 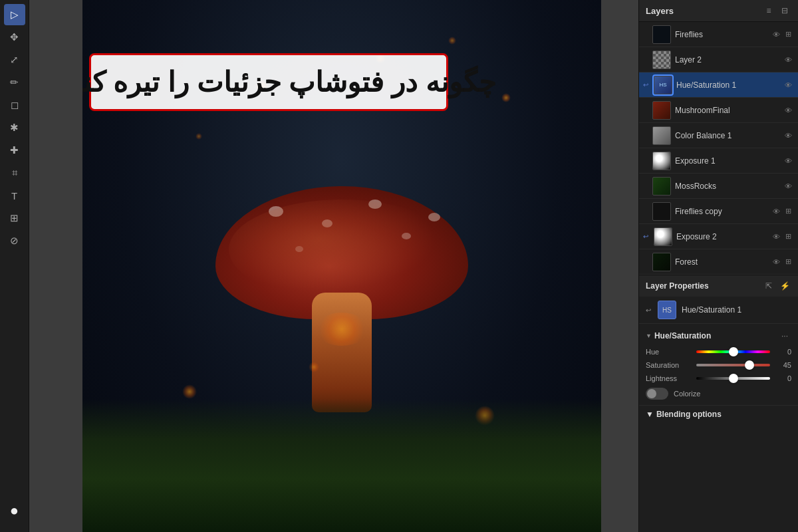 I want to click on layer-extra-fireflies-copy: ⊞, so click(x=788, y=211).